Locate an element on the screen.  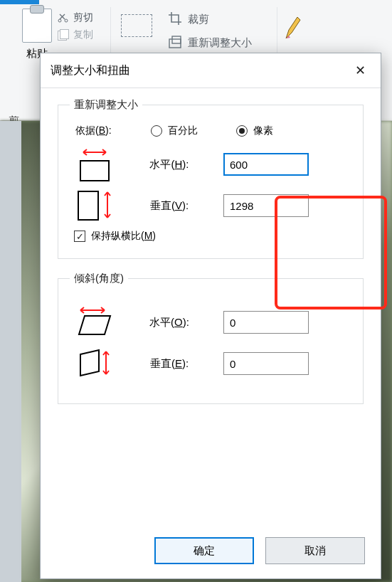
v-arrow-icon is located at coordinates (107, 206).